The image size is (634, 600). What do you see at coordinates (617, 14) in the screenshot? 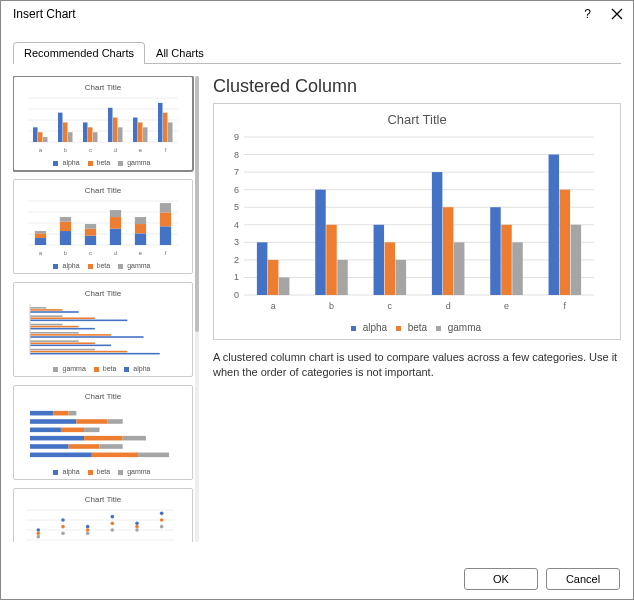
I see `close-button` at bounding box center [617, 14].